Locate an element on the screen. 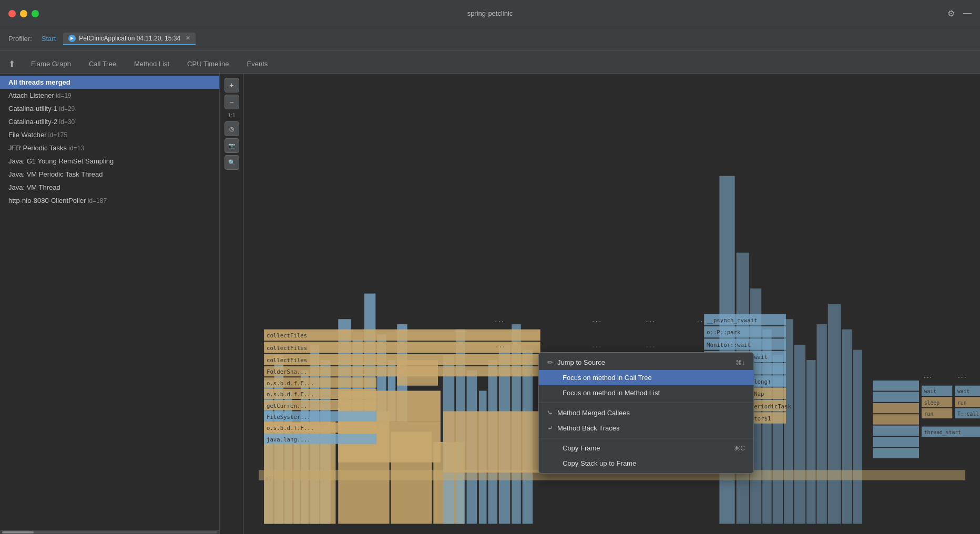  menu-focus-method-list: Focus on method in Method List is located at coordinates (646, 393).